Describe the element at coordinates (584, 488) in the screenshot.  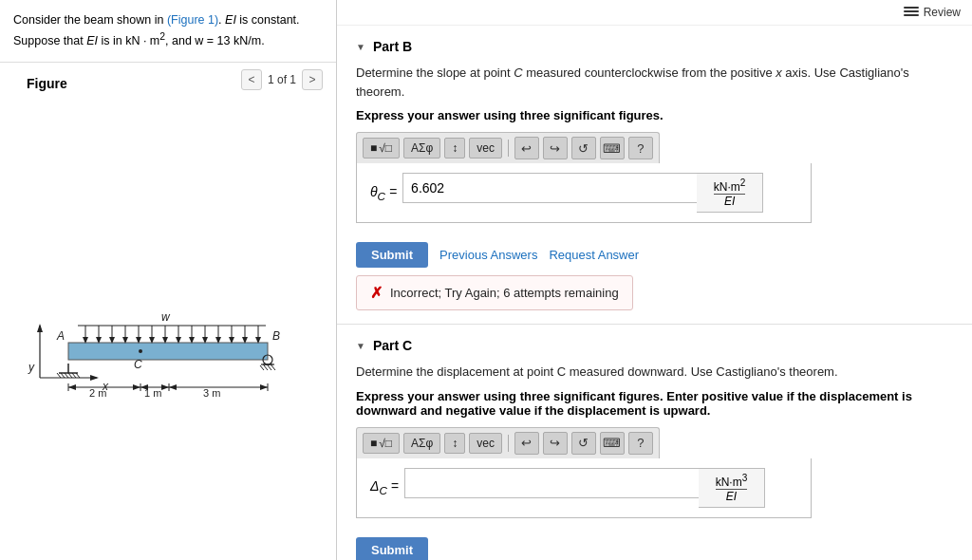
I see `part-c-answer-row: ΔC = kN·m3EI` at that location.